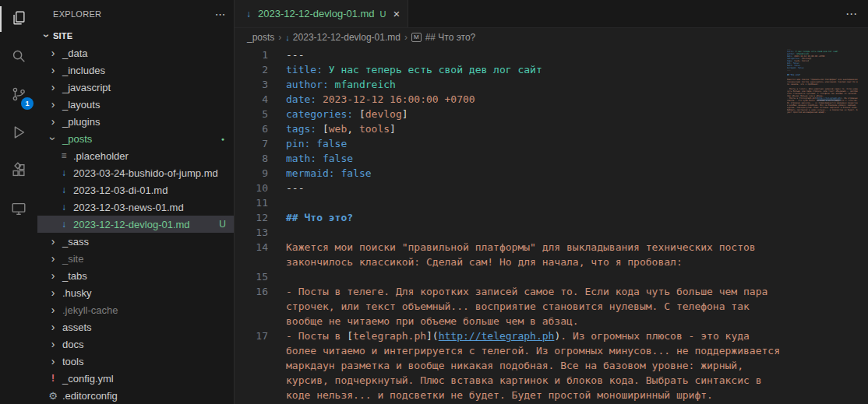  Describe the element at coordinates (86, 87) in the screenshot. I see `tree-item-label: _javascript` at that location.